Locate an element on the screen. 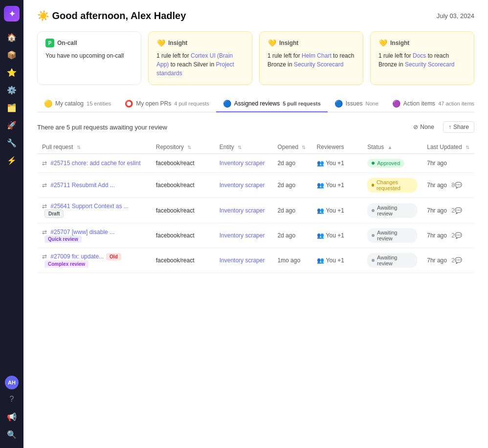 The width and height of the screenshot is (488, 448). insight-card-1: 💛 Insight 1 rule left for Cortex UI (Bra… is located at coordinates (200, 58).